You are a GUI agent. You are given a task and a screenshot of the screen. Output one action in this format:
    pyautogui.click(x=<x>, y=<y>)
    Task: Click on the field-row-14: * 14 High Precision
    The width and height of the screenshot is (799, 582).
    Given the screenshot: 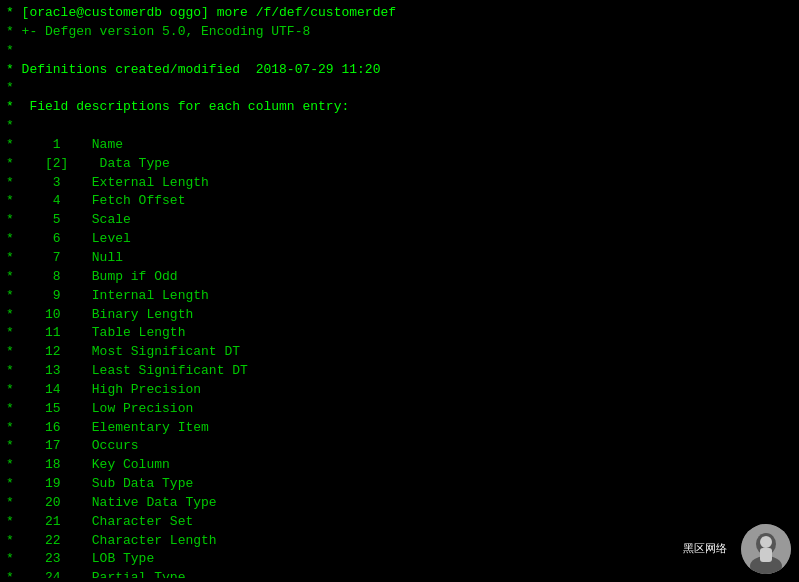 What is the action you would take?
    pyautogui.click(x=400, y=390)
    